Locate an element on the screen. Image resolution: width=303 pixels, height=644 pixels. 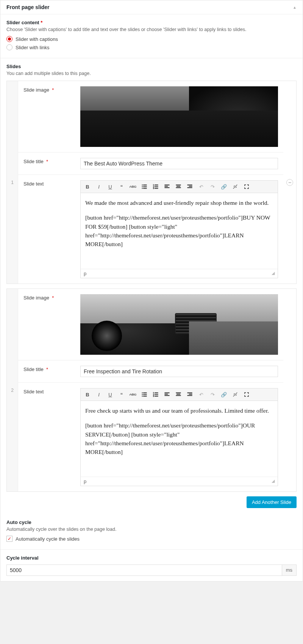
radio-slider-links: Slider with links is located at coordinates (152, 47).